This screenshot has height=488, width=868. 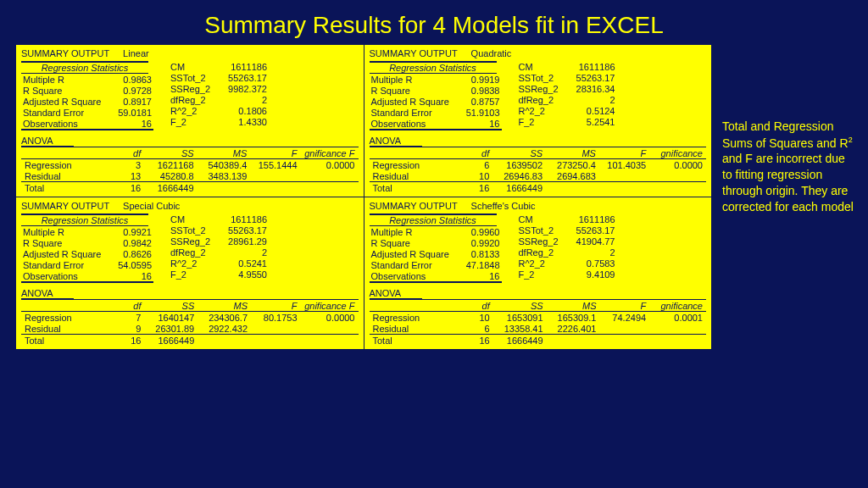 What do you see at coordinates (190, 121) in the screenshot?
I see `panel-linear: SUMMARY OUTPUTLinearRegression Statistic…` at bounding box center [190, 121].